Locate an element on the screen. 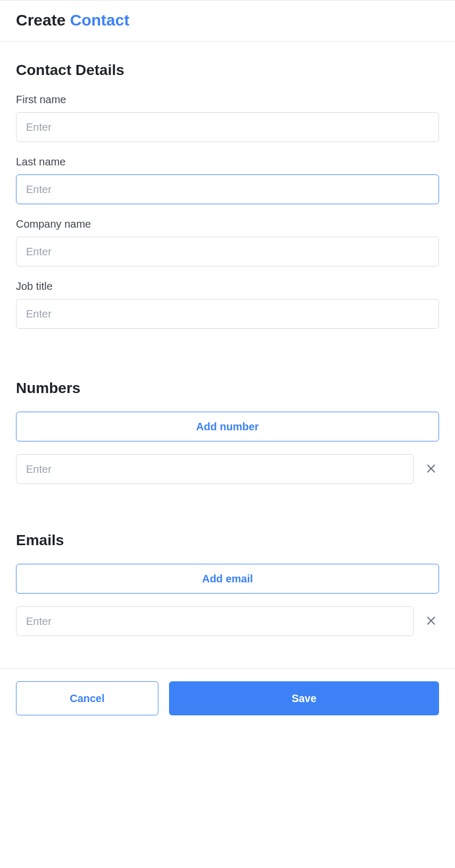  emails-heading: Emails is located at coordinates (228, 540).